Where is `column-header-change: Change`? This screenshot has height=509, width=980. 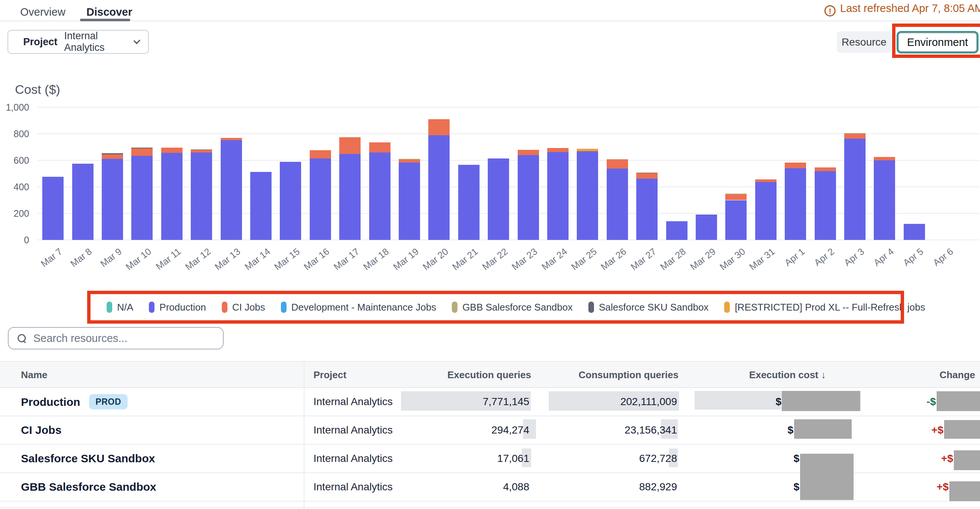 column-header-change: Change is located at coordinates (957, 375).